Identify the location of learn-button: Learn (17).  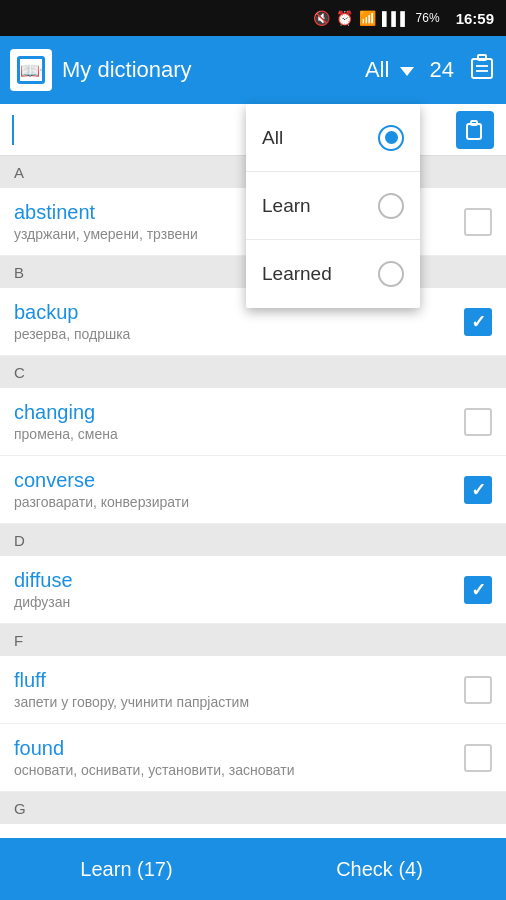
(126, 869).